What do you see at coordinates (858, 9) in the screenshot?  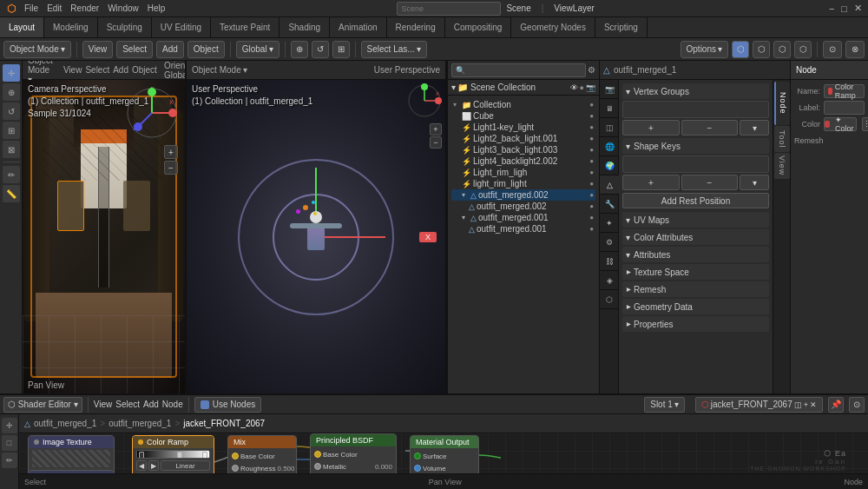 I see `close-btn: ✕` at bounding box center [858, 9].